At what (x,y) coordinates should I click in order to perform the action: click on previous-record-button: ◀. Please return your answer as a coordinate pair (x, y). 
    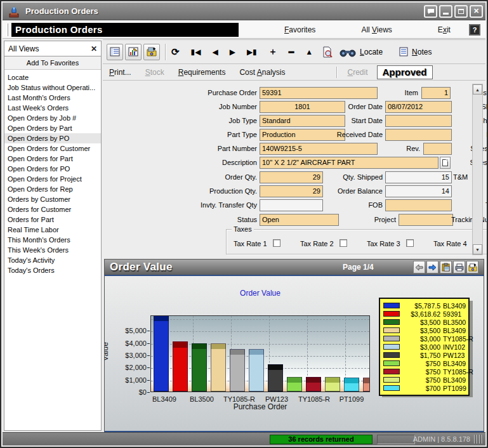
    Looking at the image, I should click on (214, 52).